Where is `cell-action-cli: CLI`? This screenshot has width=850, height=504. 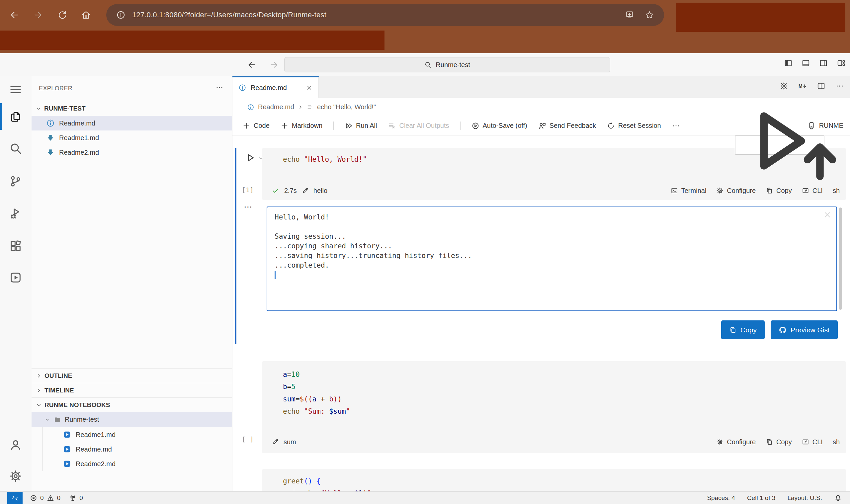
cell-action-cli: CLI is located at coordinates (812, 442).